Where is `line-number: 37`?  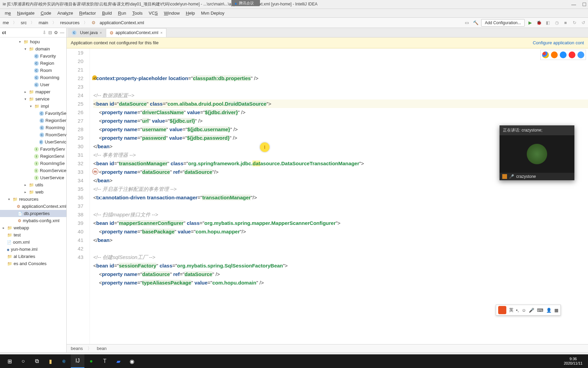
line-number: 37 is located at coordinates (75, 206).